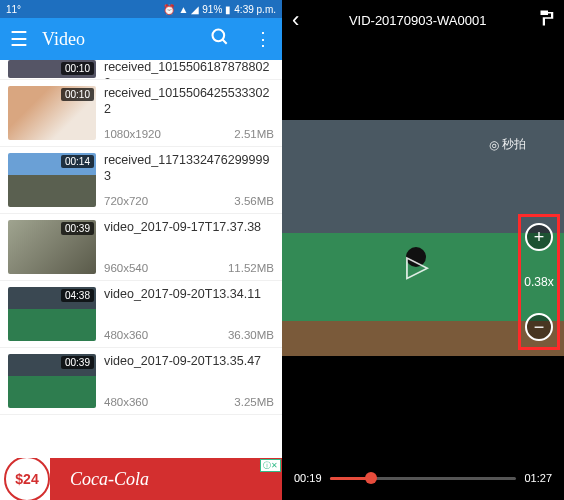 The width and height of the screenshot is (564, 500). Describe the element at coordinates (538, 282) in the screenshot. I see `speed-value: 0.38x` at that location.